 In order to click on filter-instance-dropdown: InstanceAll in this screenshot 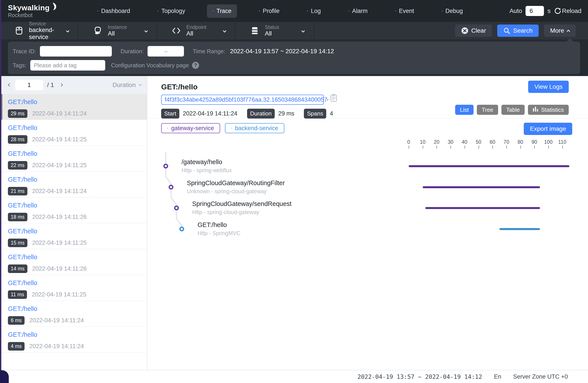, I will do `click(118, 31)`.